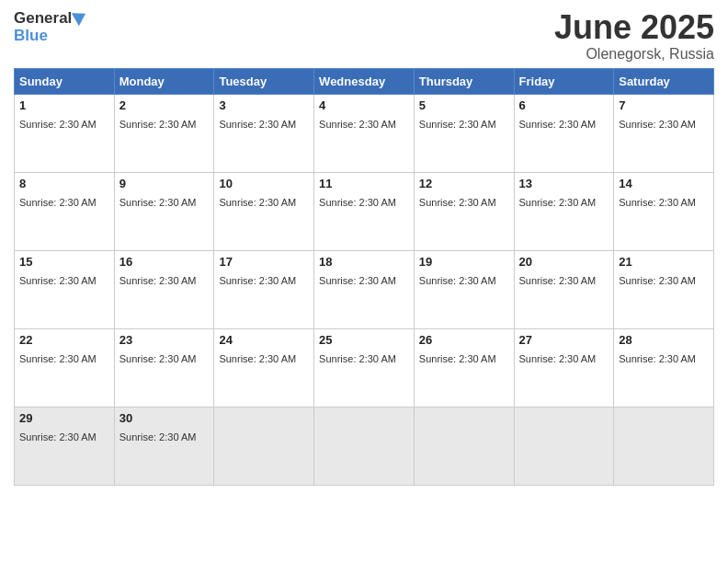 This screenshot has height=563, width=728. Describe the element at coordinates (463, 368) in the screenshot. I see `calendar-cell: 26Sunrise: 2:30 AM` at that location.